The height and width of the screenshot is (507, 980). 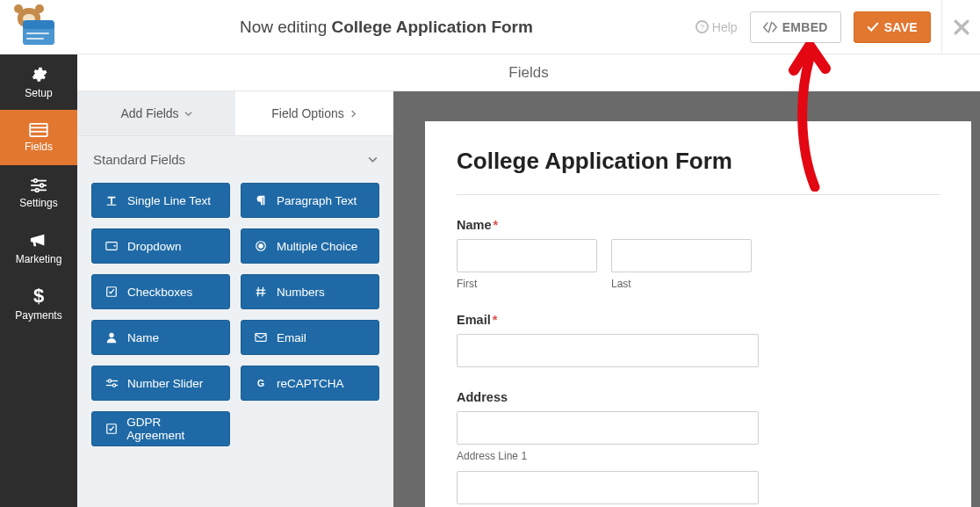 What do you see at coordinates (314, 113) in the screenshot?
I see `tab-field-options: Field Options` at bounding box center [314, 113].